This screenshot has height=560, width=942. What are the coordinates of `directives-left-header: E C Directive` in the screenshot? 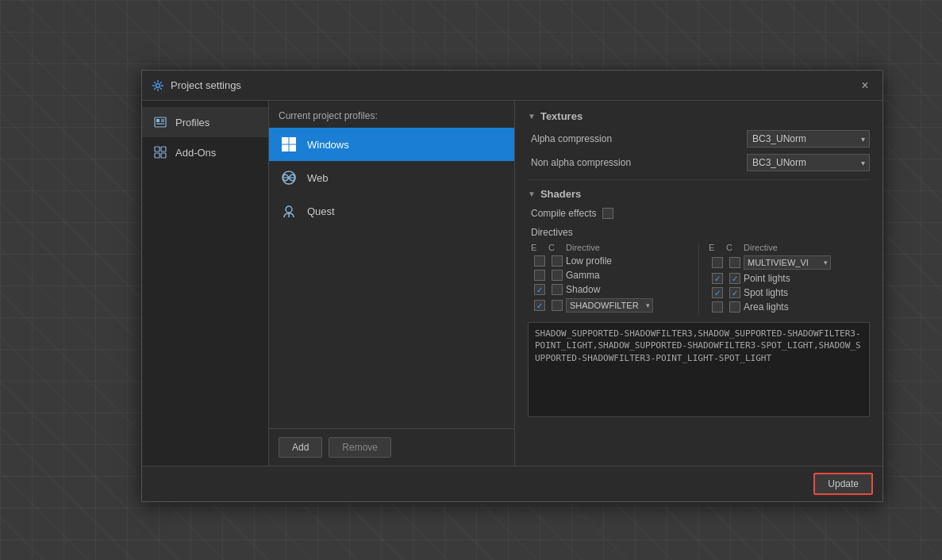 It's located at (609, 247).